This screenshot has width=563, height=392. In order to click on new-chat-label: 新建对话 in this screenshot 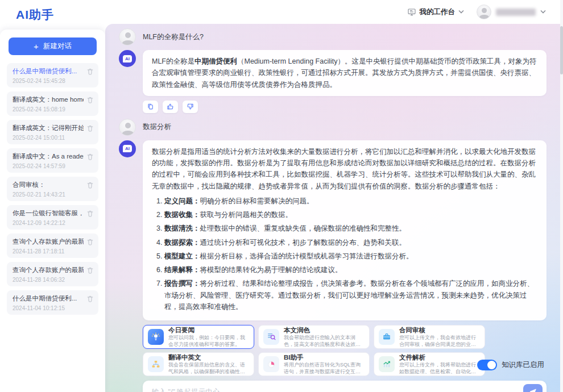, I will do `click(57, 47)`.